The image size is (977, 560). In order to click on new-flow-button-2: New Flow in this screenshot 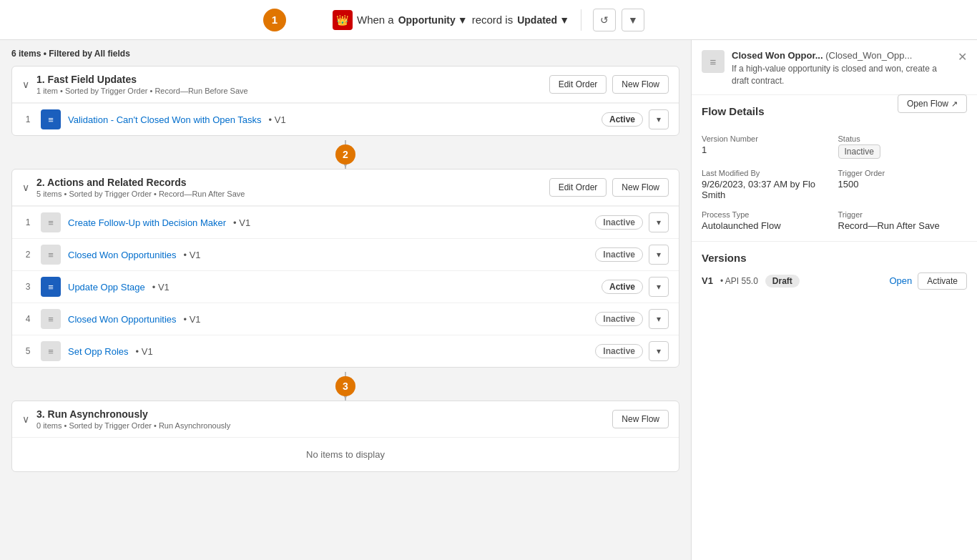, I will do `click(641, 187)`.